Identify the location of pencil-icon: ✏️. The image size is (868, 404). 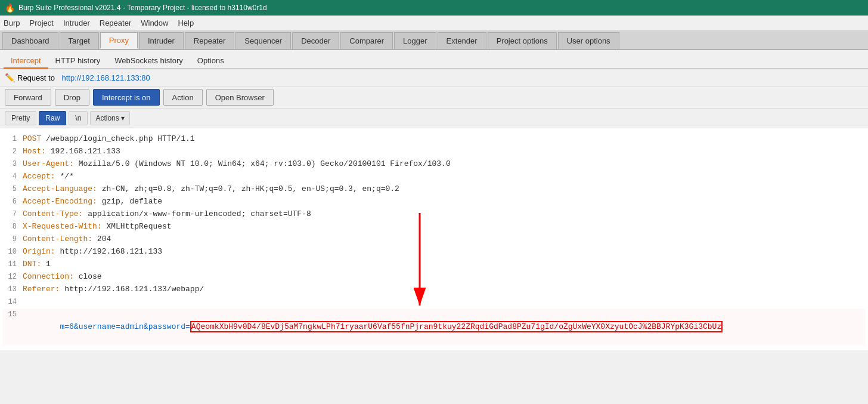
(10, 78).